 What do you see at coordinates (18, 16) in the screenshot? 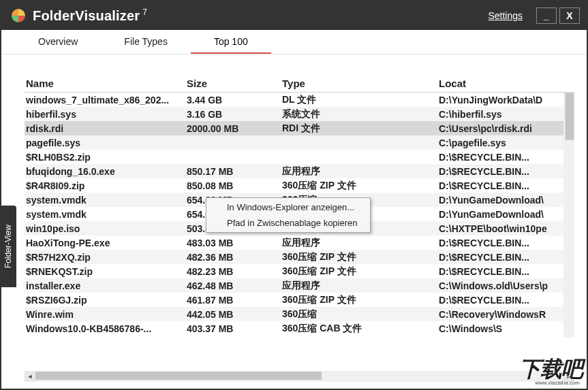
I see `app-logo-icon` at bounding box center [18, 16].